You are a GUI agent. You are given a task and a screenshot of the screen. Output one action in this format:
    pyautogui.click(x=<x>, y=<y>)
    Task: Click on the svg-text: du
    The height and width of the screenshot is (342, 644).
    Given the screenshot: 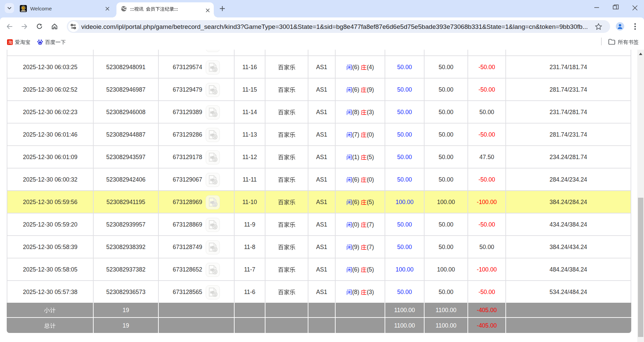 What is the action you would take?
    pyautogui.click(x=40, y=44)
    